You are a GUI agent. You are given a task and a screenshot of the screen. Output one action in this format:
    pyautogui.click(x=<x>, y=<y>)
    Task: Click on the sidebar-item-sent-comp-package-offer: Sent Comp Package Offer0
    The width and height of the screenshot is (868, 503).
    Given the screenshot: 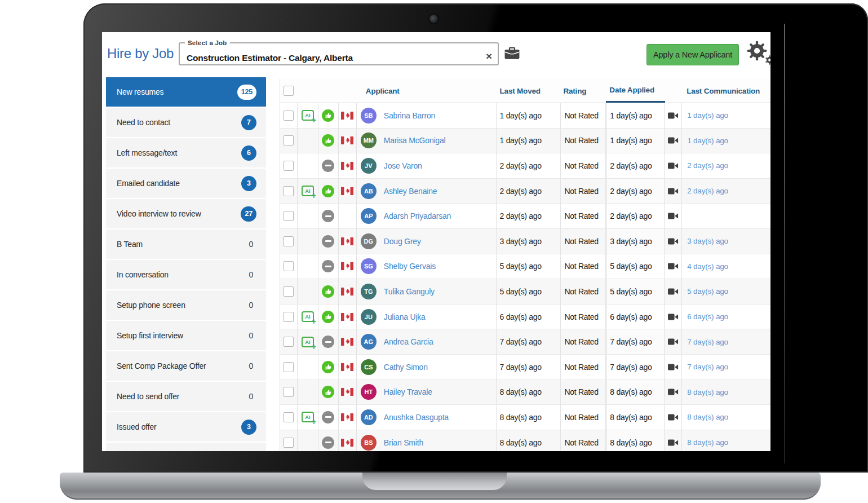 What is the action you would take?
    pyautogui.click(x=186, y=367)
    